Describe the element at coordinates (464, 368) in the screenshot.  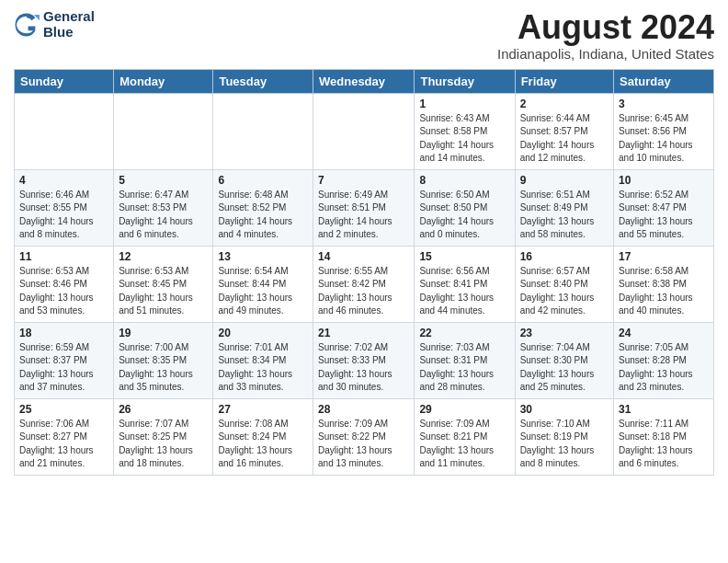
I see `day-info-3-4: Sunrise: 7:03 AM Sunset: 8:31 PM Dayligh…` at that location.